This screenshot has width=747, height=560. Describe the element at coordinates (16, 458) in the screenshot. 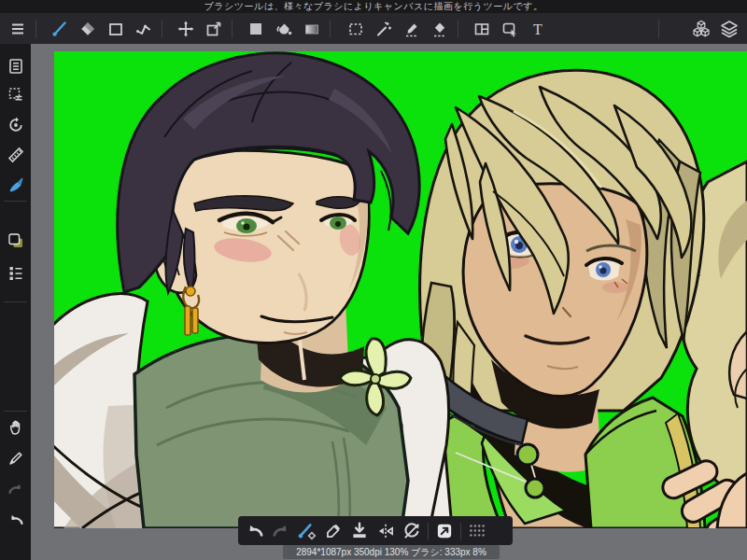

I see `pen-icon` at that location.